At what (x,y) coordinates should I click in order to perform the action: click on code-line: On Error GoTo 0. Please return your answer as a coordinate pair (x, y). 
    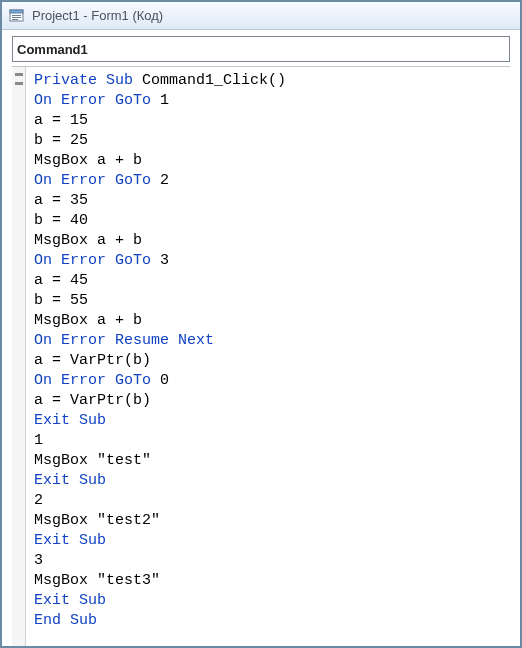
    Looking at the image, I should click on (270, 381).